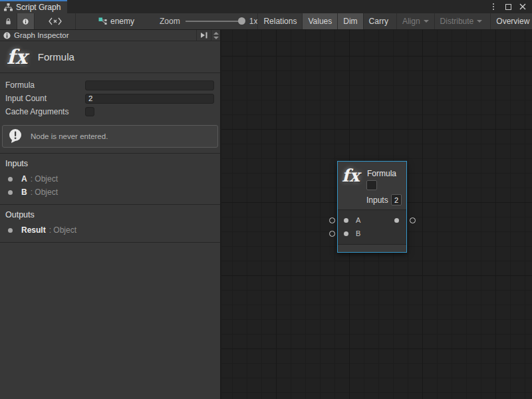 This screenshot has height=399, width=532. I want to click on cache-arguments-field-row: Cache Arguments, so click(110, 112).